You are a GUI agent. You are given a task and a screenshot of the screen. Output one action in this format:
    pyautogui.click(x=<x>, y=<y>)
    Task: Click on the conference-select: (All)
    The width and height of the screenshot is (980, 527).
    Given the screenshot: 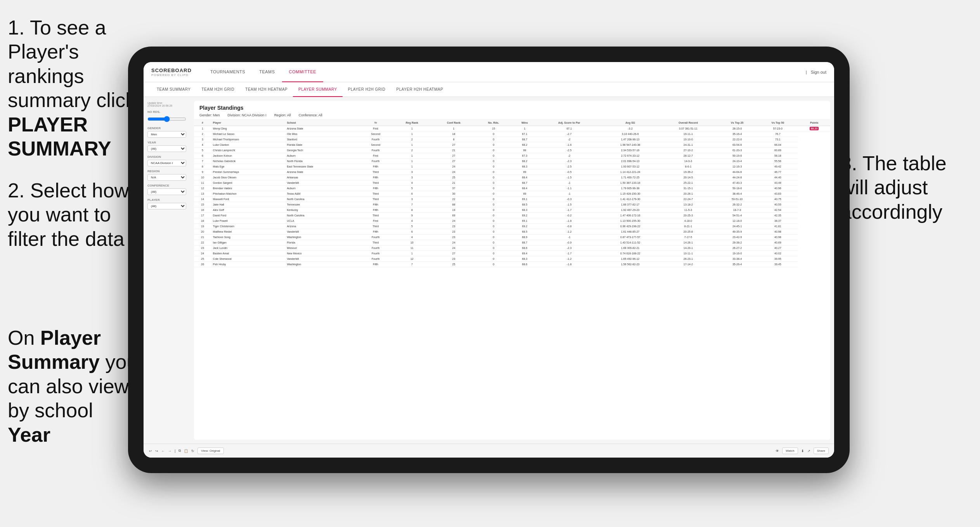 What is the action you would take?
    pyautogui.click(x=167, y=192)
    